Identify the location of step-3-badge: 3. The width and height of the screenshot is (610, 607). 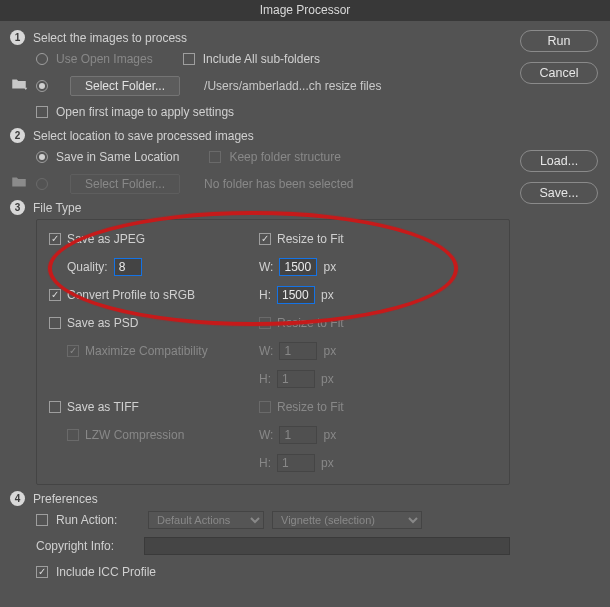
(18, 208).